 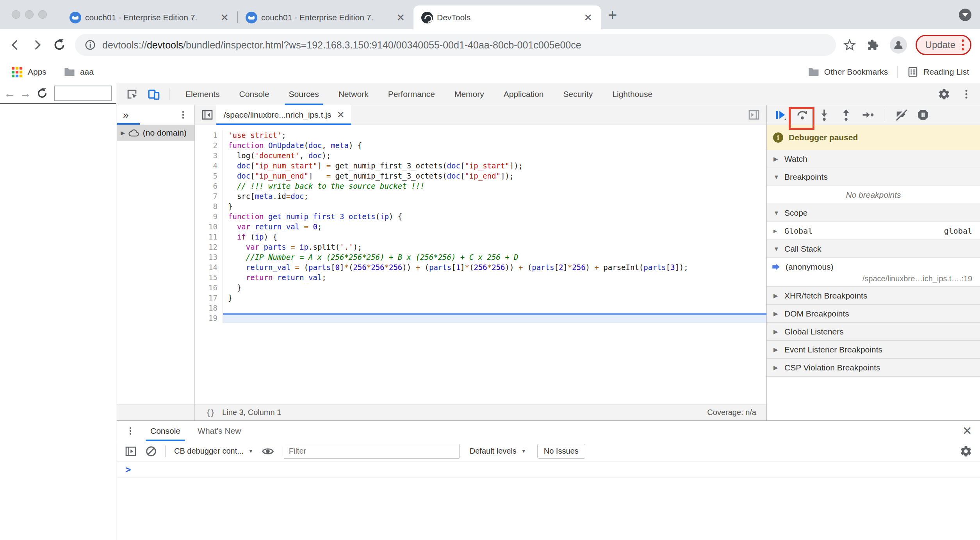 I want to click on more-tabs-button: », so click(x=126, y=115).